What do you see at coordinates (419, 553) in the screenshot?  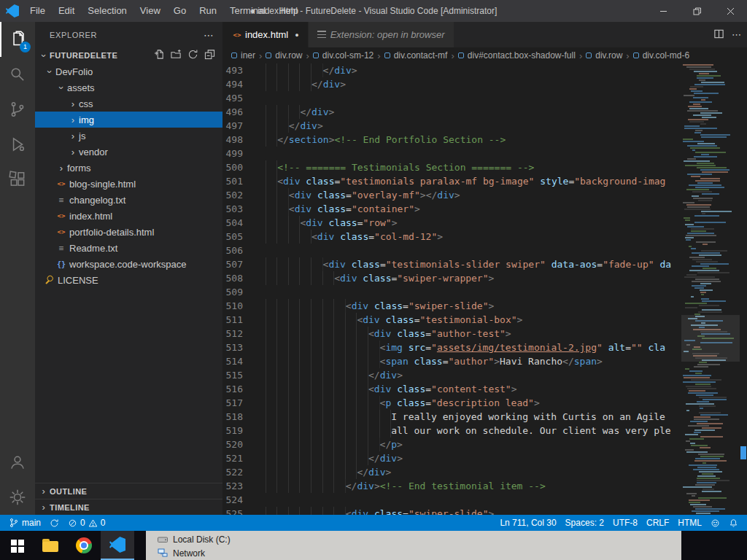 I see `explorer-item-network: Network` at bounding box center [419, 553].